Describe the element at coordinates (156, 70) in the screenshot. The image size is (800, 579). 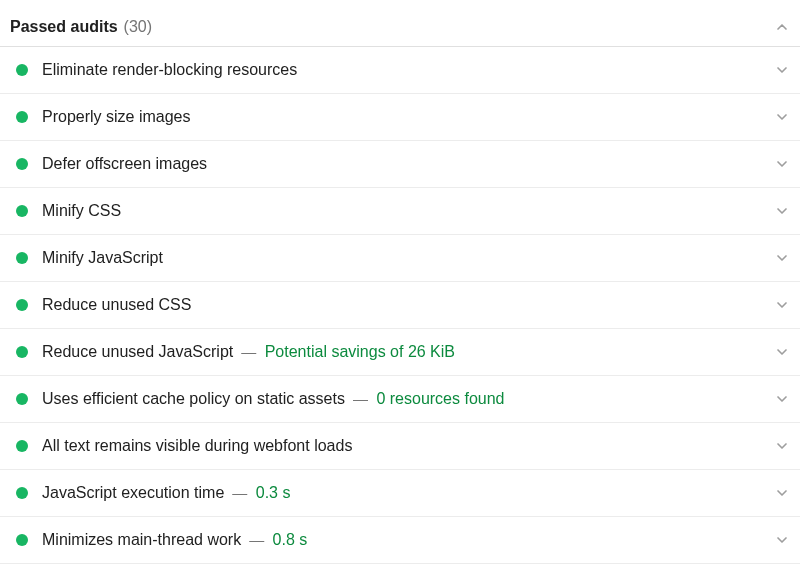
I see `audit-left: Eliminate render-blocking resources` at that location.